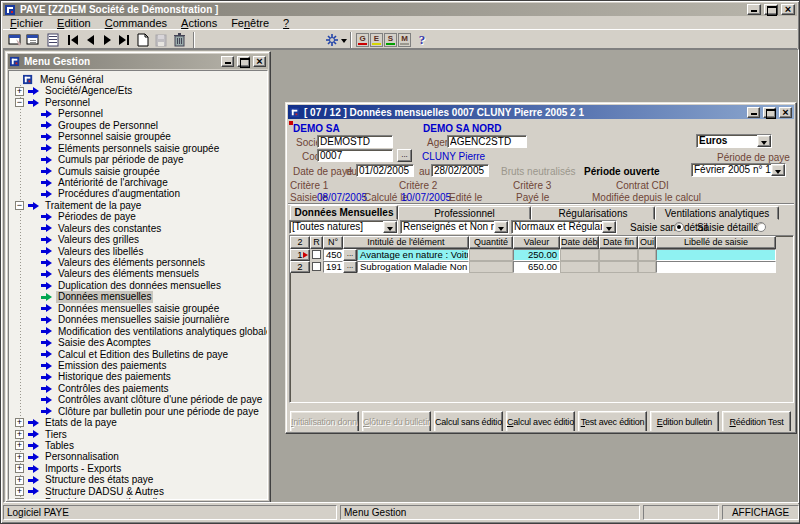 The height and width of the screenshot is (524, 800). What do you see at coordinates (413, 255) in the screenshot?
I see `intitule-cell: Avantage en nature : Voiture` at bounding box center [413, 255].